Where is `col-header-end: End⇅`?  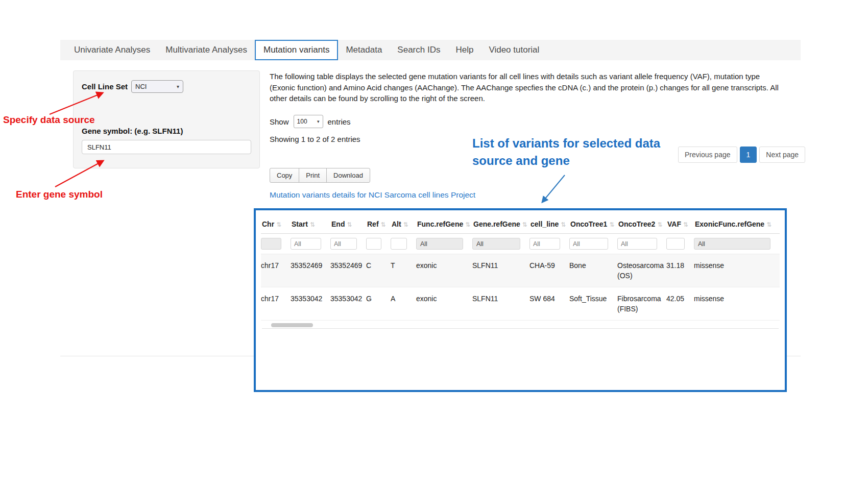 col-header-end: End⇅ is located at coordinates (348, 224).